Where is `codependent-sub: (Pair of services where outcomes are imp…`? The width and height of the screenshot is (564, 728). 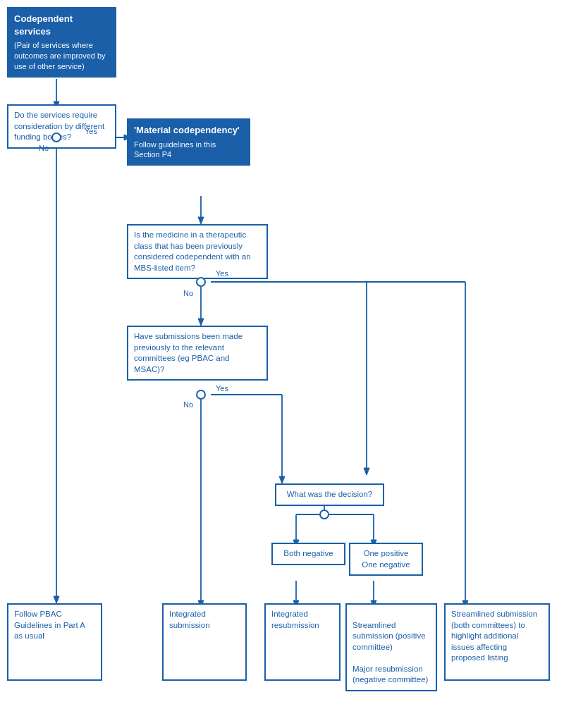 codependent-sub: (Pair of services where outcomes are imp… is located at coordinates (62, 56).